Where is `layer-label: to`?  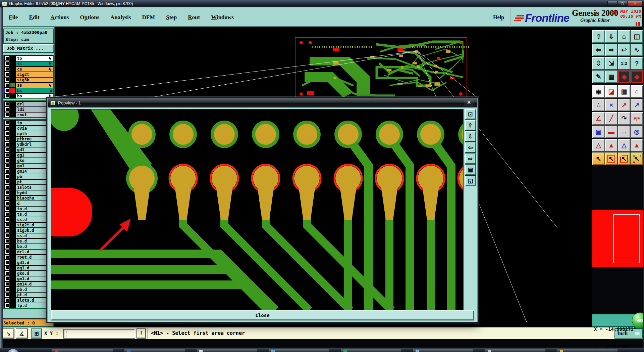 layer-label: to is located at coordinates (34, 58).